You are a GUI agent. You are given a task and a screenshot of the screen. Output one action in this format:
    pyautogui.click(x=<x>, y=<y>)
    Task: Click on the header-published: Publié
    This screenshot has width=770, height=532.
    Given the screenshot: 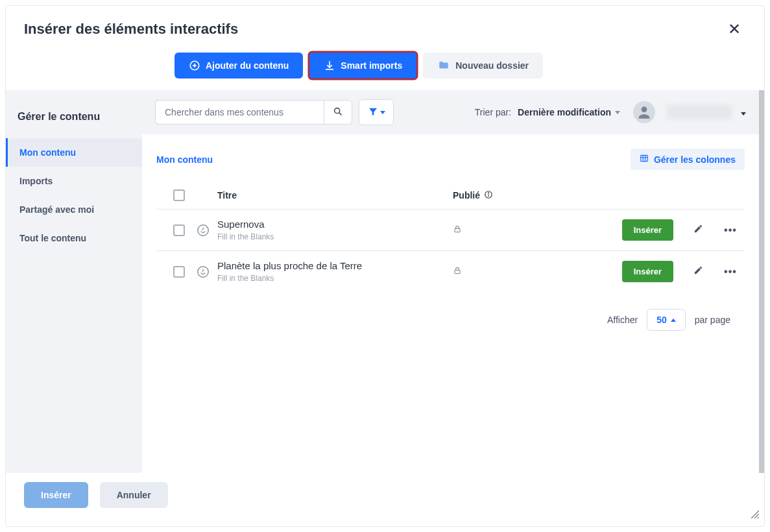 What is the action you would take?
    pyautogui.click(x=511, y=196)
    